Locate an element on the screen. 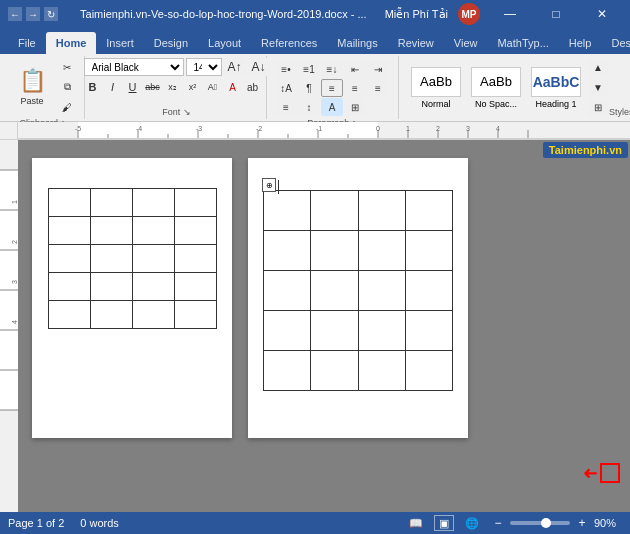 This screenshot has width=630, height=534. red-arrow-icon: ➜ is located at coordinates (590, 473).